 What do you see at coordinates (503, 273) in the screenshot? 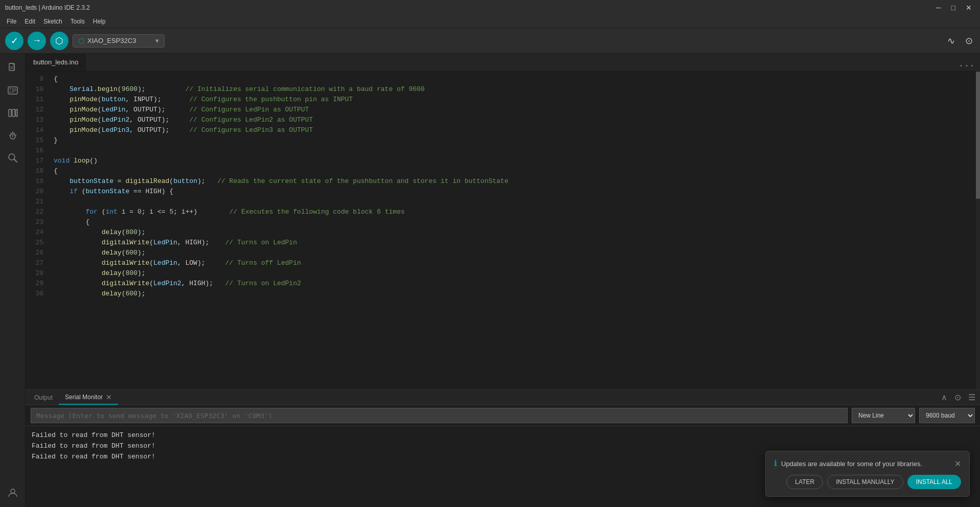
I see `table-row: 28 delay(800);` at bounding box center [503, 273].